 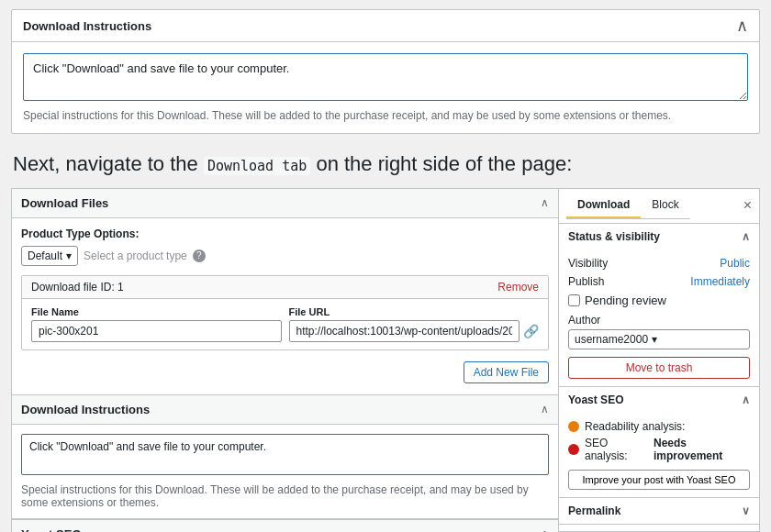 What do you see at coordinates (575, 301) in the screenshot?
I see `pending-review-checkbox` at bounding box center [575, 301].